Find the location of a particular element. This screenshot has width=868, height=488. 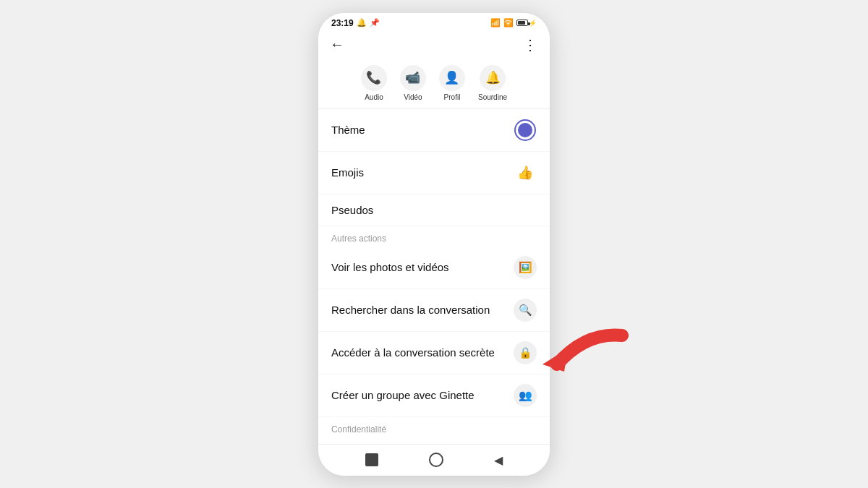

nav-bar: ◀ is located at coordinates (434, 460).